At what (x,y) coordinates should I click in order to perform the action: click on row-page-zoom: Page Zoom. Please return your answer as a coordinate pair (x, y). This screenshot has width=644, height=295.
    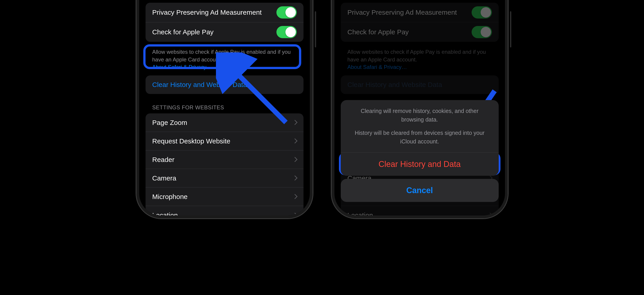
    Looking at the image, I should click on (224, 123).